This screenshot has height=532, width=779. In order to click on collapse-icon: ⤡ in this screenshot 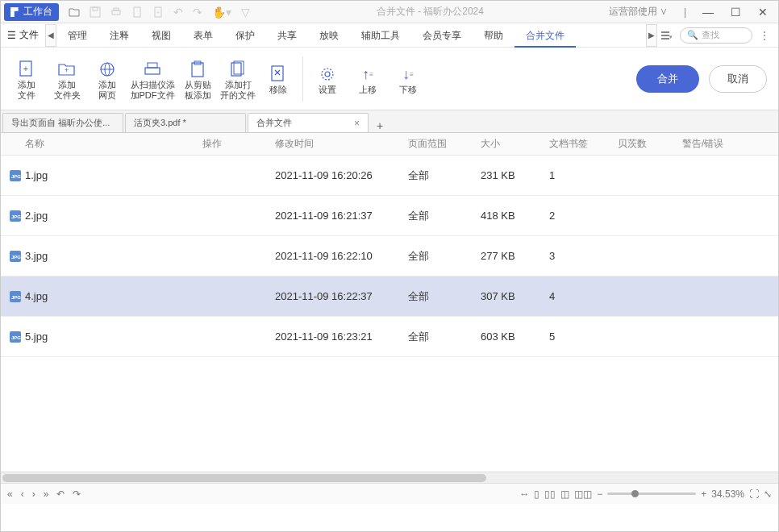, I will do `click(768, 494)`.